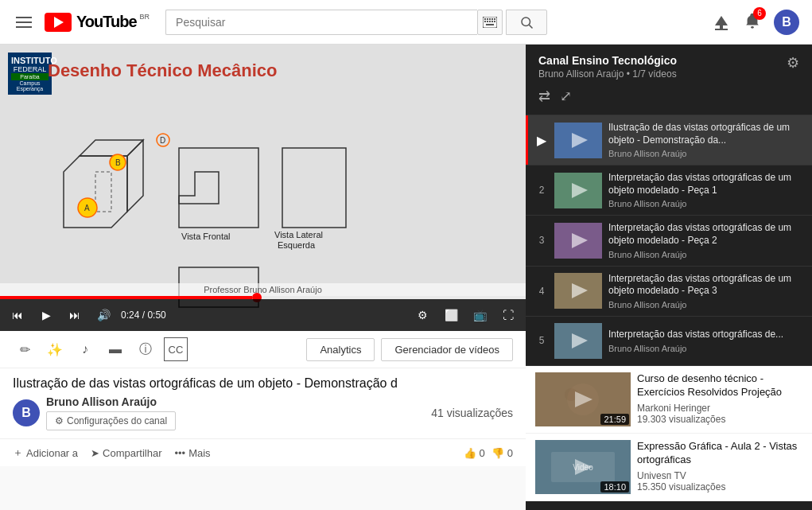 The image size is (812, 510). What do you see at coordinates (542, 291) in the screenshot?
I see `playlist-item-num: 4` at bounding box center [542, 291].